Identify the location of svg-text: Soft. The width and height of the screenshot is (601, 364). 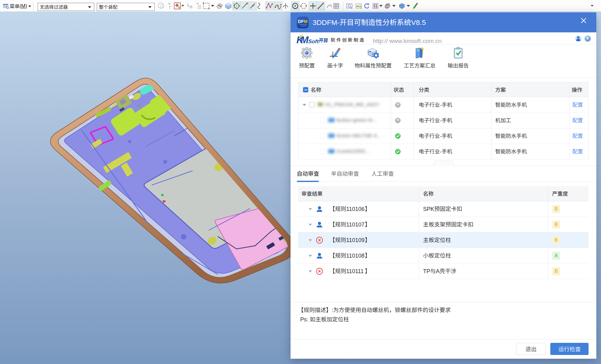
(314, 41).